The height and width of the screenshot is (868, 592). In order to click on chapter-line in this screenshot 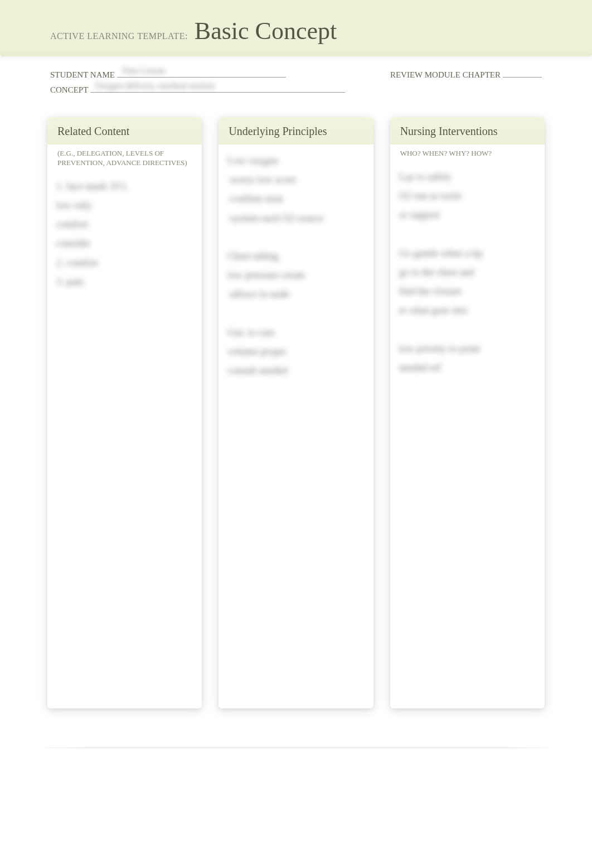, I will do `click(522, 77)`.